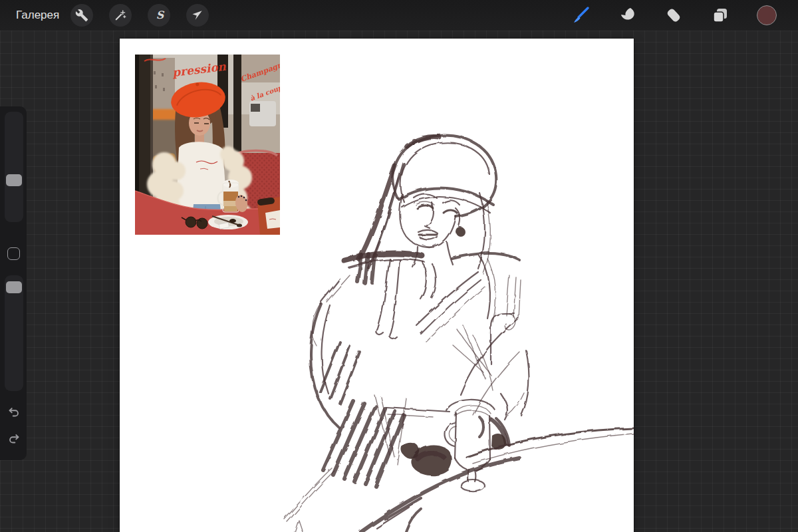  What do you see at coordinates (198, 15) in the screenshot?
I see `transform-button` at bounding box center [198, 15].